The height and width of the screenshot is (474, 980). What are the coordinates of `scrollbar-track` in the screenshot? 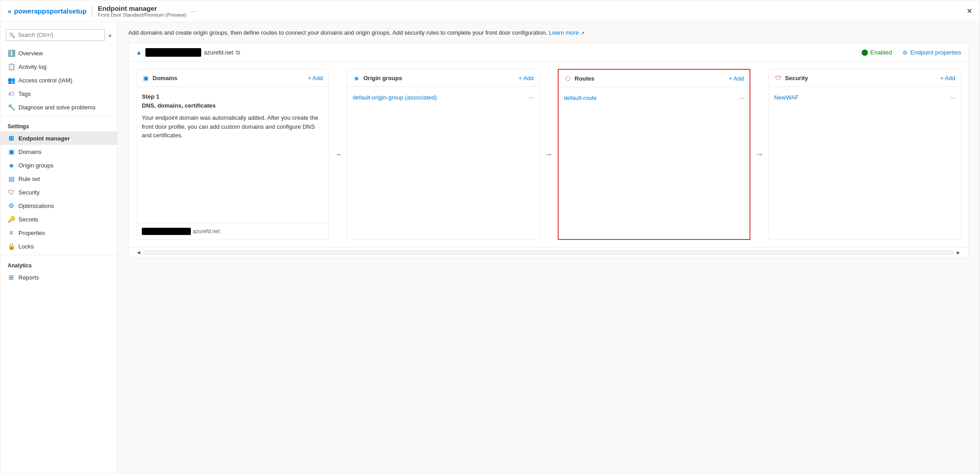 It's located at (548, 253).